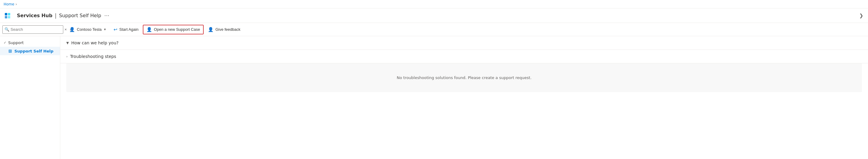 The image size is (868, 159). I want to click on contoso-chevron-icon: ▼, so click(105, 29).